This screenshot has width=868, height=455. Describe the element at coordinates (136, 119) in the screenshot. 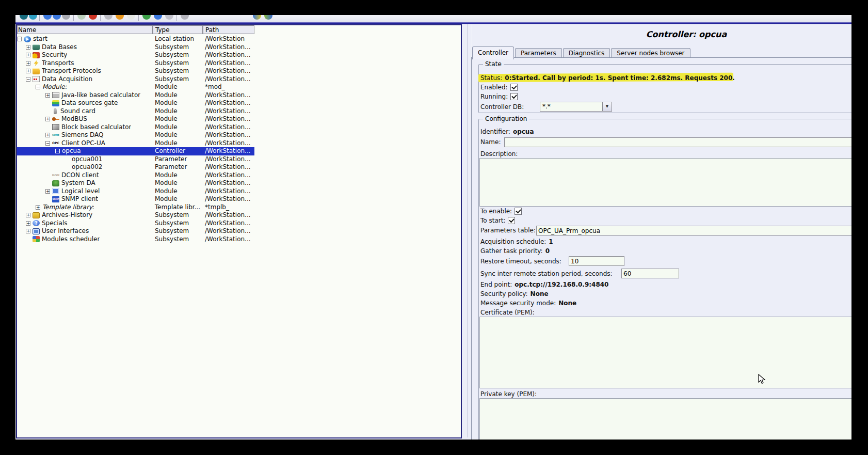

I see `tree-row-modbus: +ModBUSModule/WorkStation...` at that location.